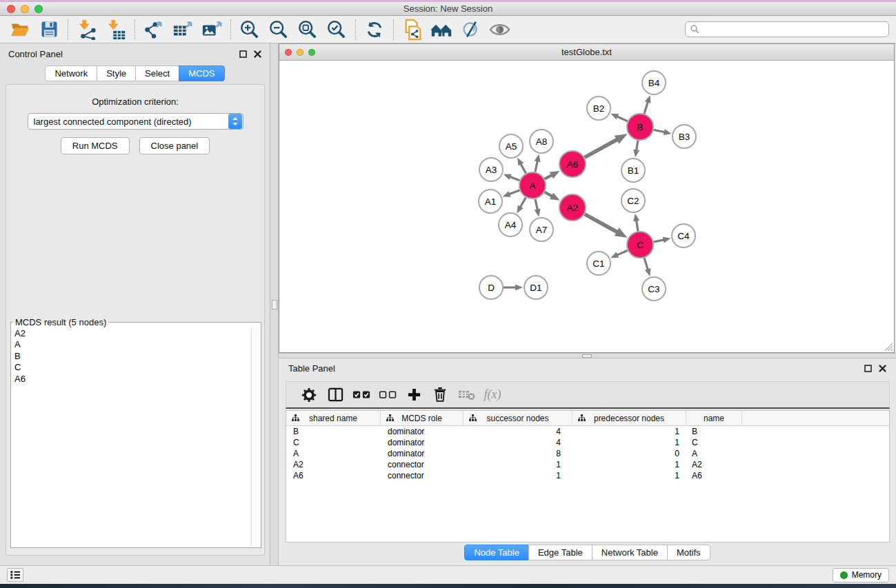 This screenshot has height=588, width=896. Describe the element at coordinates (861, 575) in the screenshot. I see `memory-button: Memory` at that location.